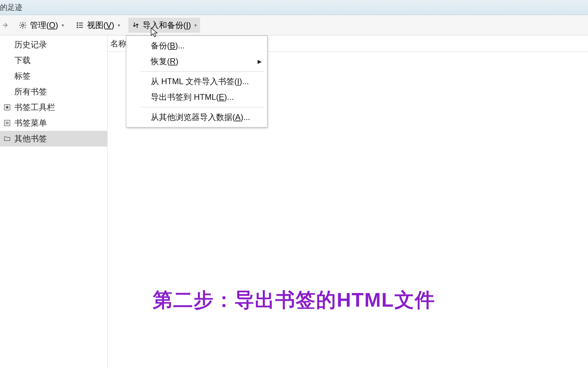  Describe the element at coordinates (31, 139) in the screenshot. I see `sidebar-item-label: 其他书签` at that location.